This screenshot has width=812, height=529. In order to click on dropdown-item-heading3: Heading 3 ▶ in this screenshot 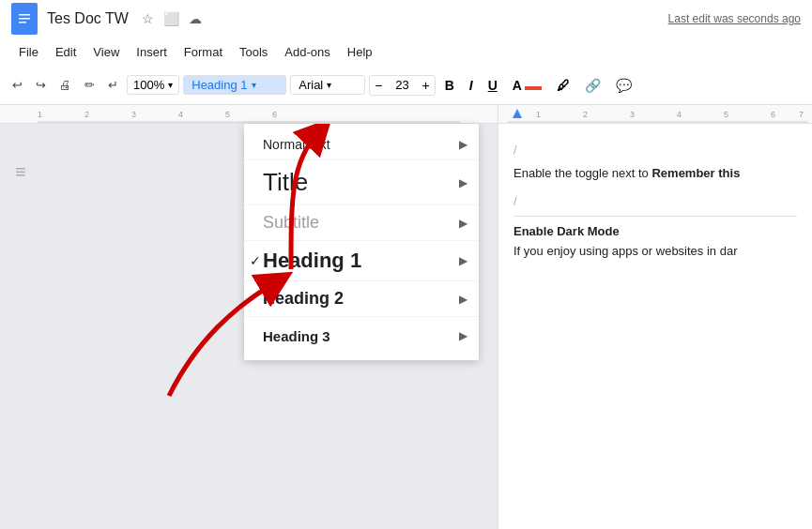, I will do `click(361, 336)`.